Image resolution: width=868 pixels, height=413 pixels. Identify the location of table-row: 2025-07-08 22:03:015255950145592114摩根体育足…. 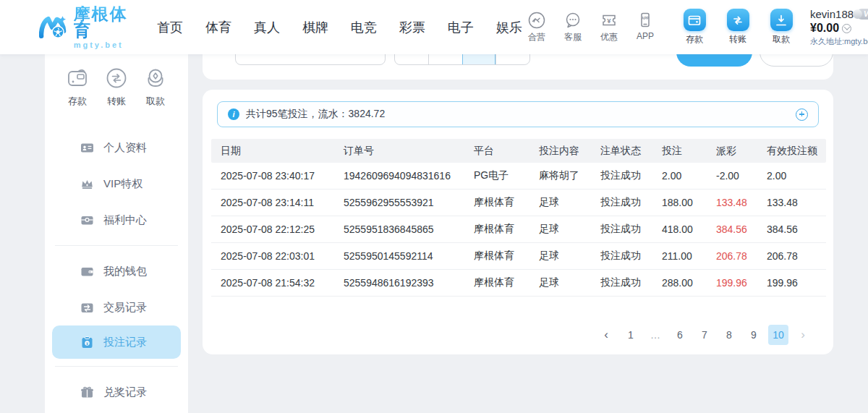
(519, 256).